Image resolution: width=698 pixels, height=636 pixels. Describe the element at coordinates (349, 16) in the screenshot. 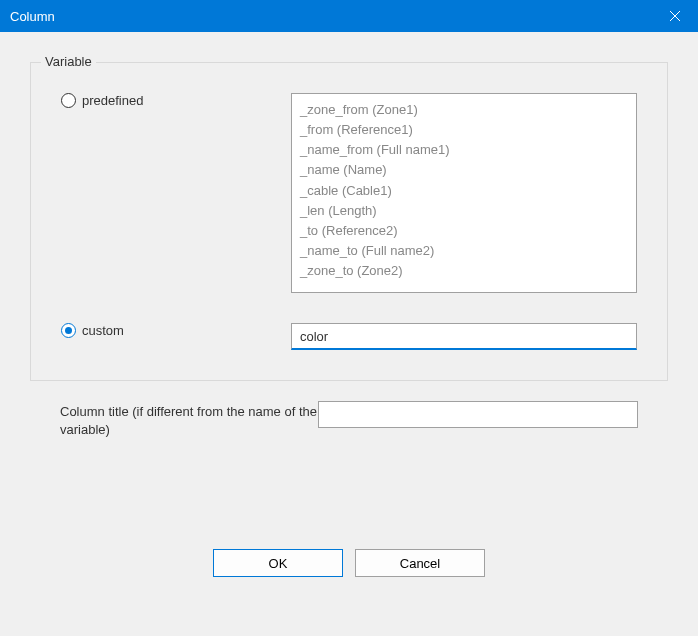

I see `titlebar: Column` at that location.